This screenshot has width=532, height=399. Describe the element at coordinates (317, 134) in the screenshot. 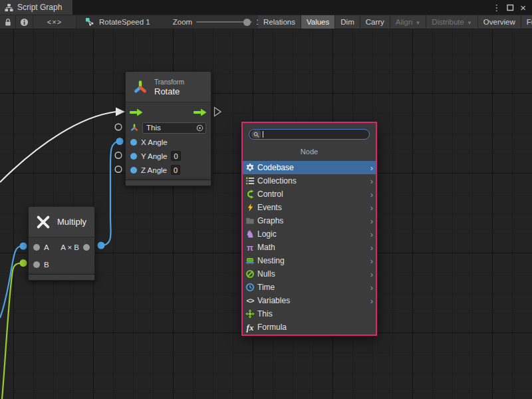

I see `finder-search-input` at that location.